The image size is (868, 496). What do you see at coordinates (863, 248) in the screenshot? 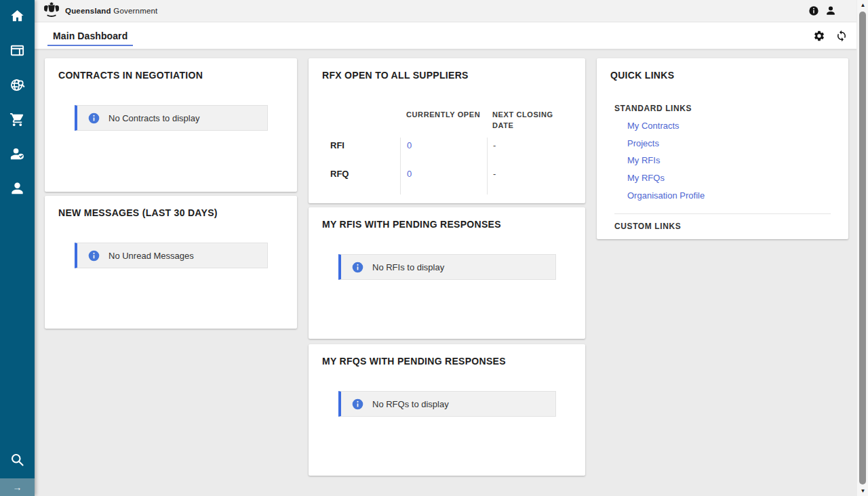
I see `vertical-scrollbar: ▲ ▼` at bounding box center [863, 248].